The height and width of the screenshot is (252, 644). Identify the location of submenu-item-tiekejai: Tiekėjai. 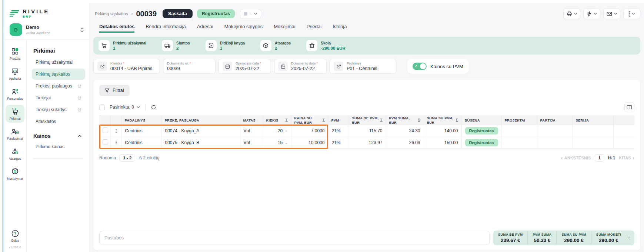
(59, 98).